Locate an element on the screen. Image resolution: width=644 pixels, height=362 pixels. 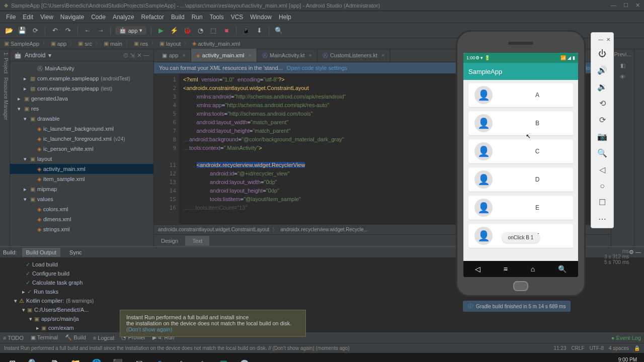
editor-tab: Ⓚ MainActivity.kt × is located at coordinates (287, 55).